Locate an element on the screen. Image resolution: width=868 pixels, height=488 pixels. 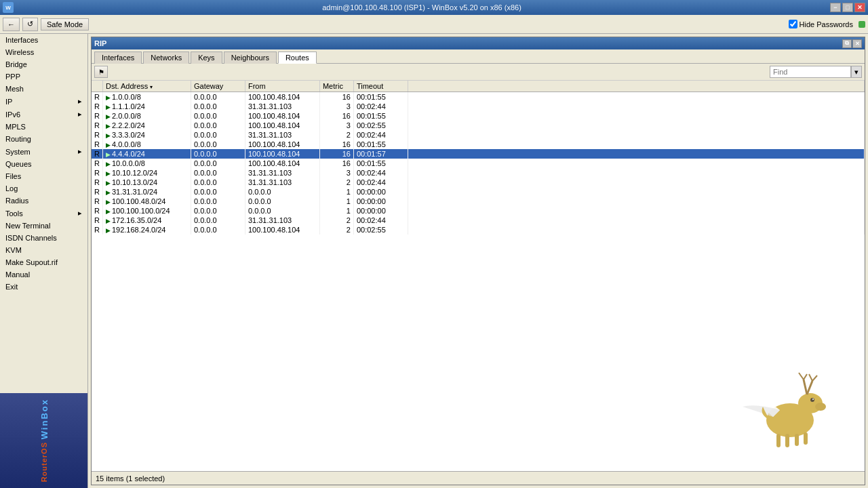
table-row: R▶100.100.100.0/240.0.0.00.0.0.0100:00:0… is located at coordinates (478, 211).